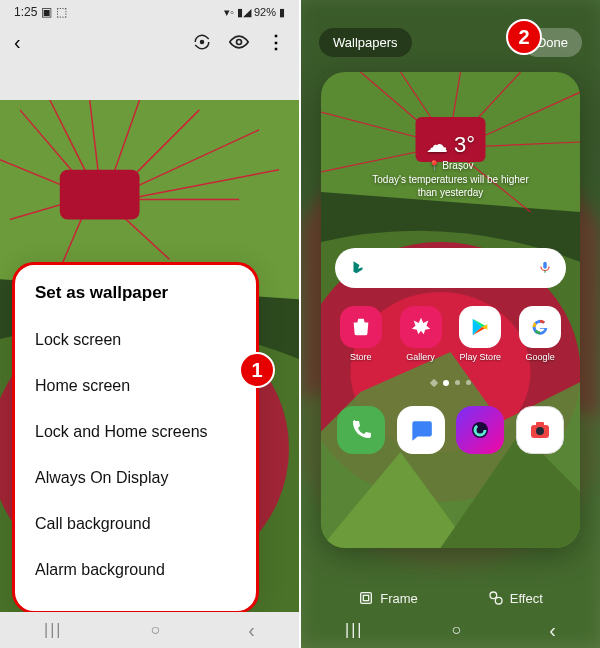 The height and width of the screenshot is (648, 600). Describe the element at coordinates (18, 42) in the screenshot. I see `back-icon: ‹` at that location.